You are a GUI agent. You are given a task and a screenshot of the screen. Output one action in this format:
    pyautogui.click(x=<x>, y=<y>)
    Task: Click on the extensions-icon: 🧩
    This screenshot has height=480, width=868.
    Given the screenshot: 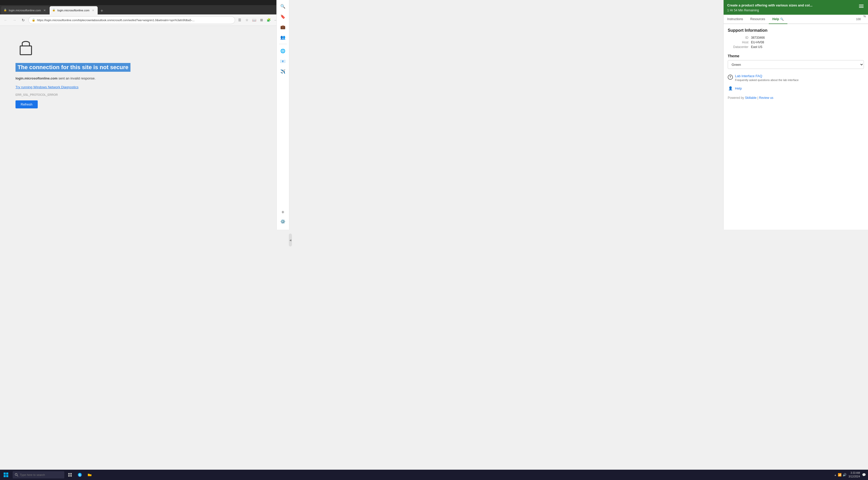 What is the action you would take?
    pyautogui.click(x=269, y=20)
    